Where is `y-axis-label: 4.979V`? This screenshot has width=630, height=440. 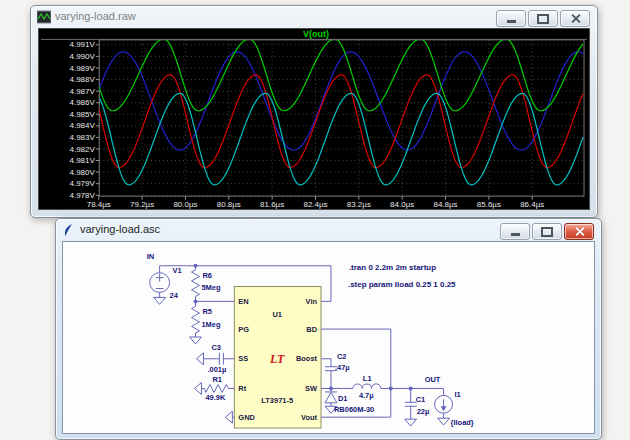
y-axis-label: 4.979V is located at coordinates (83, 184).